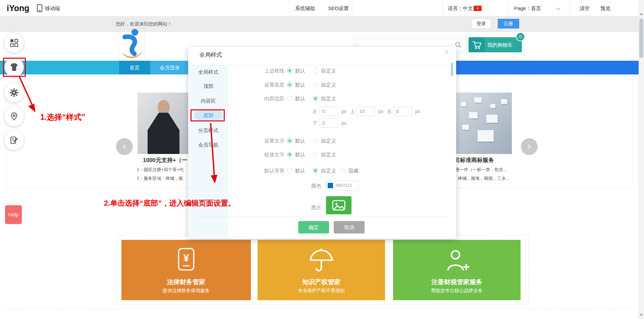  Describe the element at coordinates (321, 270) in the screenshot. I see `service-card-ip: 知识产权管家 专业保护产权不受侵犯` at that location.